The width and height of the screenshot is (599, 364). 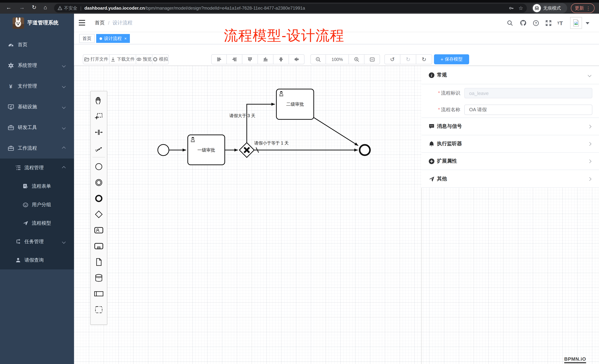 What do you see at coordinates (510, 75) in the screenshot?
I see `panel-section-general: i 常规` at bounding box center [510, 75].